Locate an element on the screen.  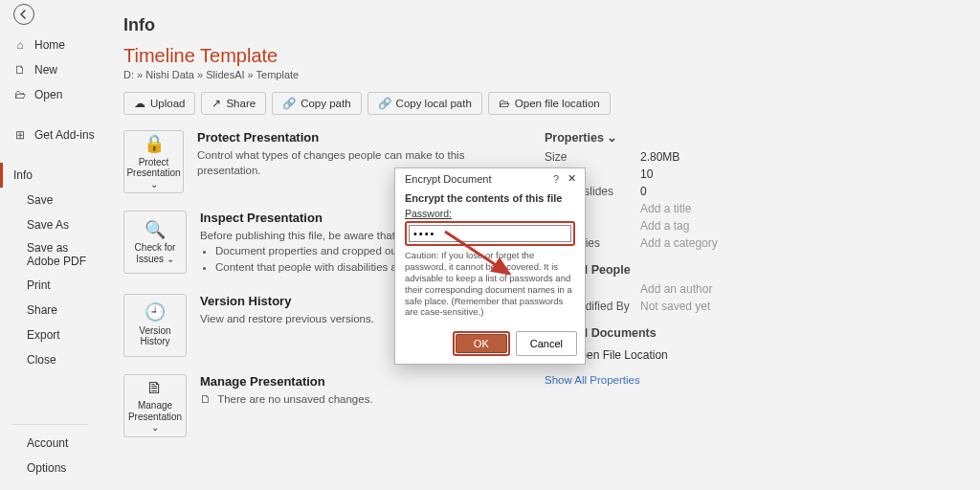
history-icon: 🕘 is located at coordinates (155, 312).